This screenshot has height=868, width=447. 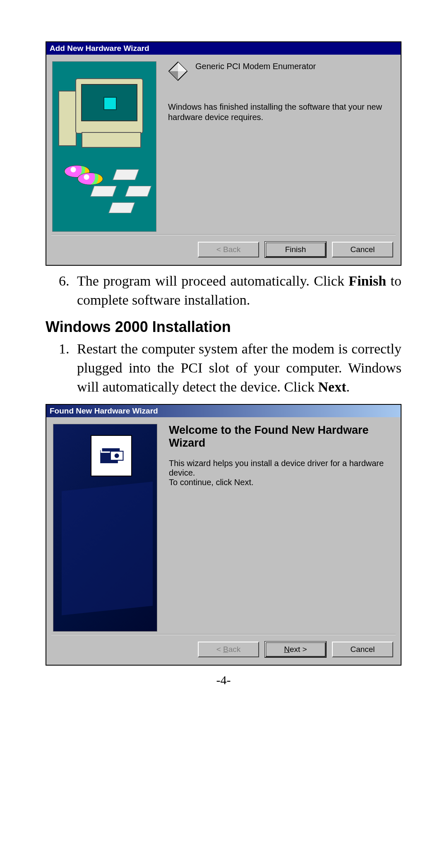 I want to click on dialog2-body-text: This wizard helps you install a device d…, so click(x=281, y=468).